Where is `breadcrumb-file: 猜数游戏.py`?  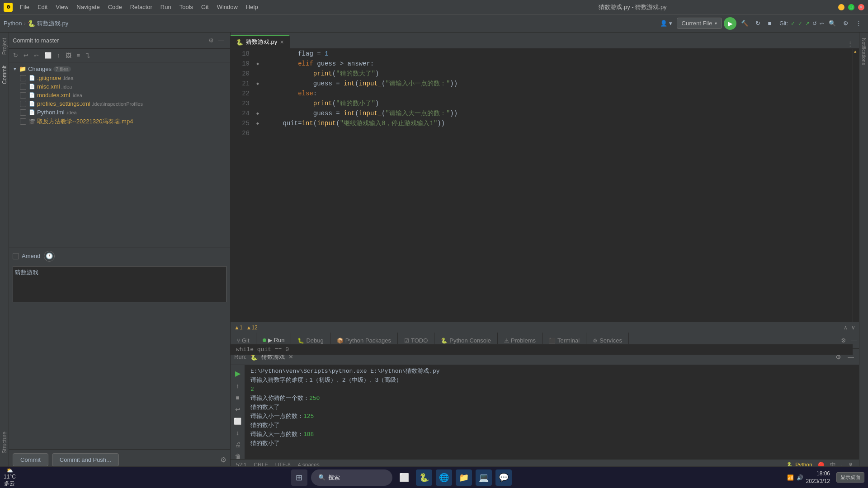
breadcrumb-file: 猜数游戏.py is located at coordinates (52, 23).